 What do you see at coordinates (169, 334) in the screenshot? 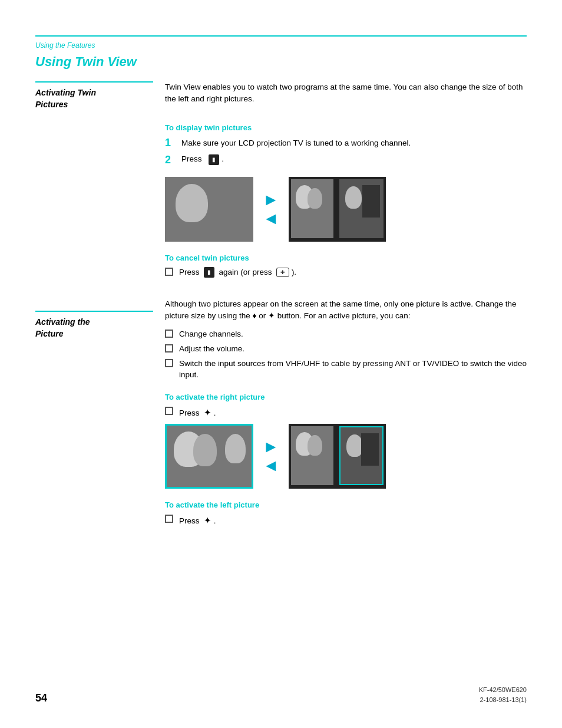
I see `bullet-sq-1-icon` at bounding box center [169, 334].